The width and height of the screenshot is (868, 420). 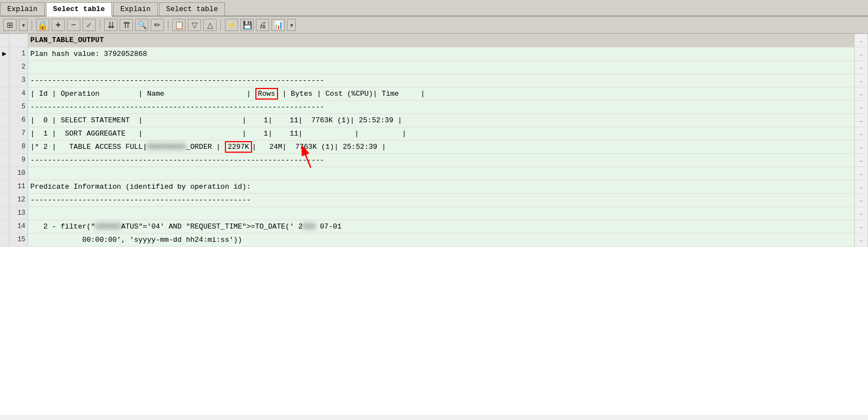 What do you see at coordinates (18, 147) in the screenshot?
I see `row-number: 8` at bounding box center [18, 147].